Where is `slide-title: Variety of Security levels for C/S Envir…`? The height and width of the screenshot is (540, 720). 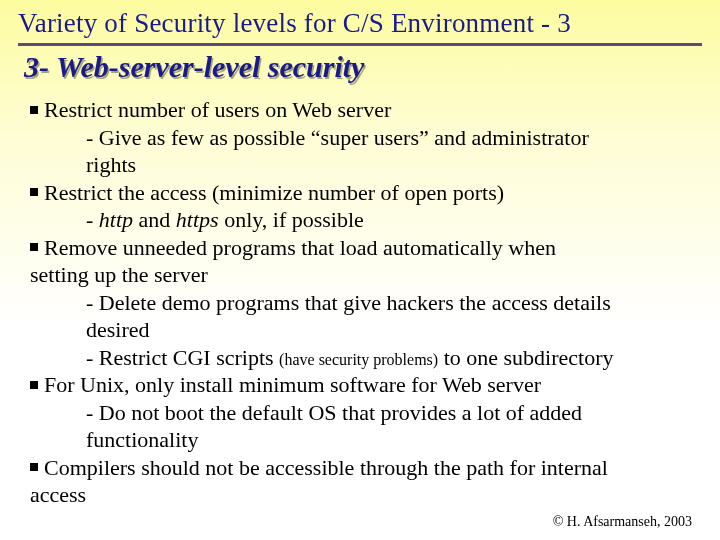
slide-title: Variety of Security levels for C/S Envir… is located at coordinates (360, 24).